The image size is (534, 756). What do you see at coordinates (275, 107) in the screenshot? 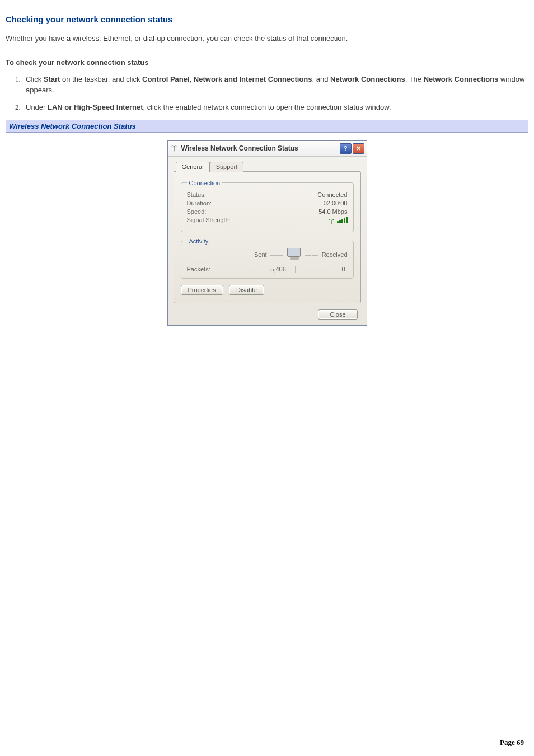
I see `step-2: Under LAN or High-Speed Internet, click …` at bounding box center [275, 107].